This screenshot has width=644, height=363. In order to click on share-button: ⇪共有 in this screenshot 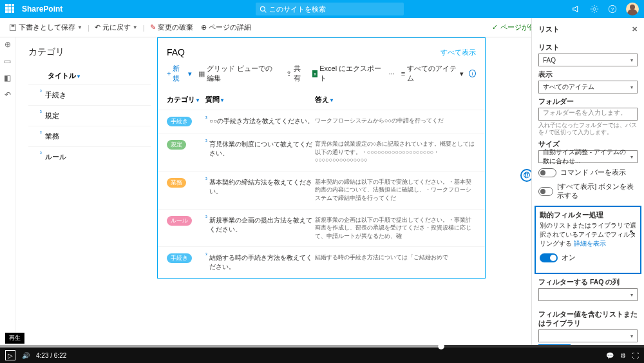, I will do `click(296, 74)`.